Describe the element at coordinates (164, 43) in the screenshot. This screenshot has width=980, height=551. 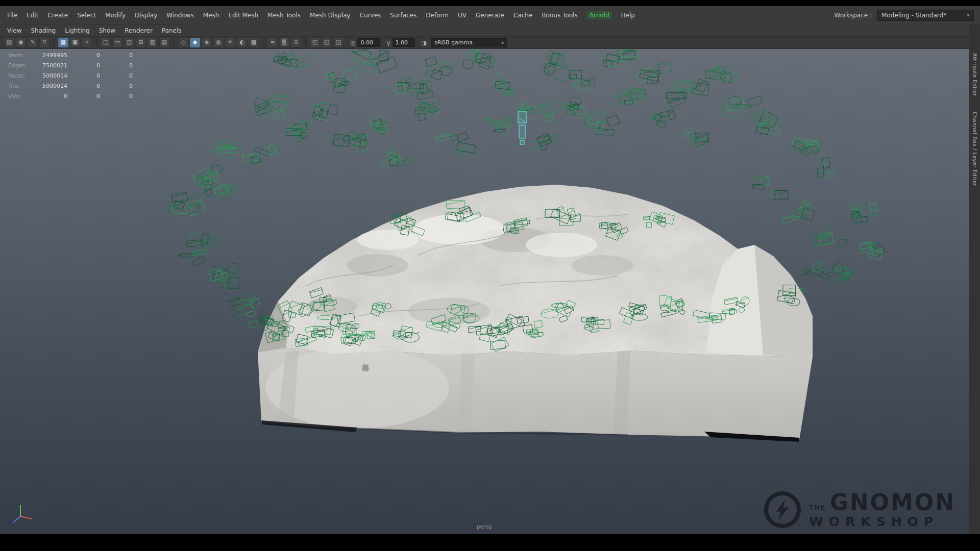
I see `safe-title-icon: ▤` at that location.